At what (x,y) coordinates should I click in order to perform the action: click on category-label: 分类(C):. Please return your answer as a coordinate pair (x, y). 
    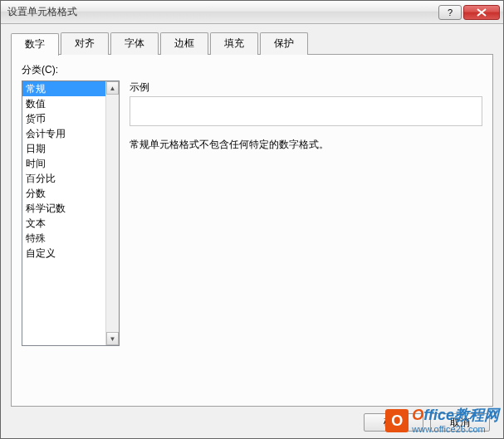
    Looking at the image, I should click on (252, 70).